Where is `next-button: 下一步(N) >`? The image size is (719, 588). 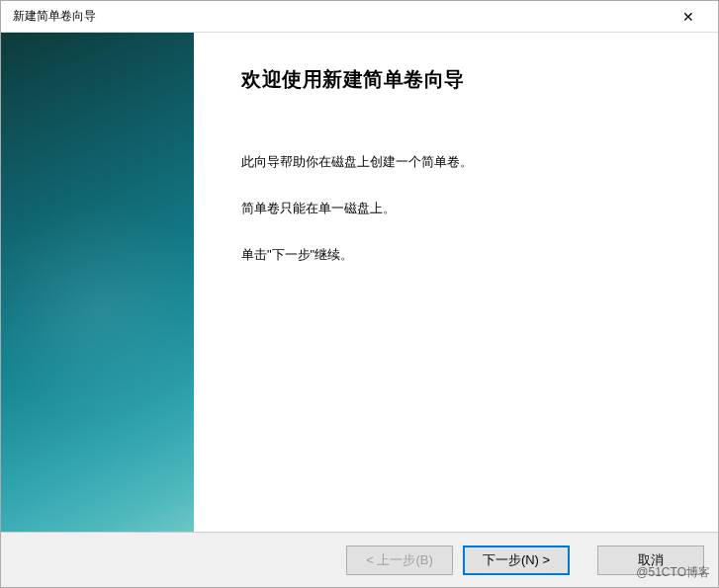
next-button: 下一步(N) > is located at coordinates (516, 560).